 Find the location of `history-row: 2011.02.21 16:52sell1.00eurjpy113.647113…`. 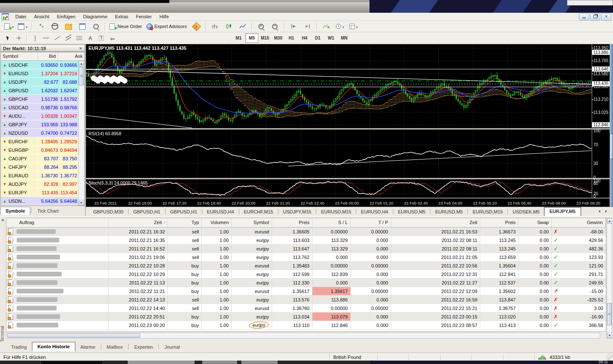

history-row: 2011.02.21 16:52sell1.00eurjpy113.647113… is located at coordinates (306, 249).